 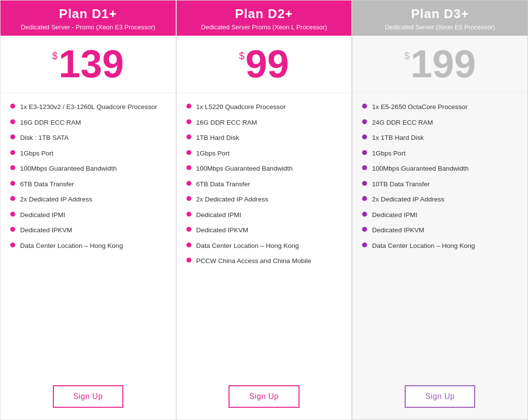 What do you see at coordinates (264, 27) in the screenshot?
I see `plan-subtitle-d2plus: Dedicated Server Promo (Xeon L Processor…` at bounding box center [264, 27].